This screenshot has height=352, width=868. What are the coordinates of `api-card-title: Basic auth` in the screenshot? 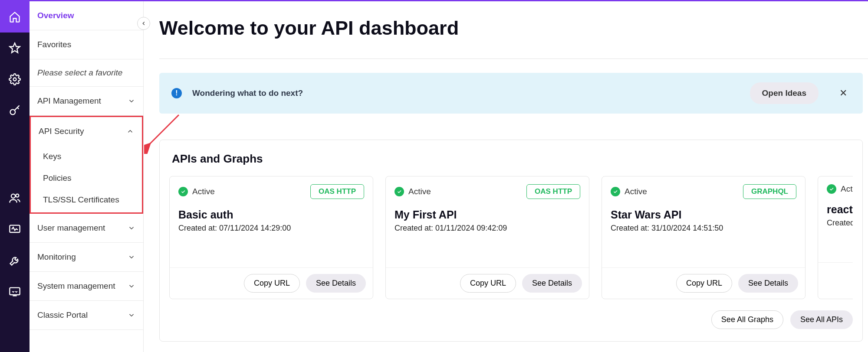 It's located at (271, 215).